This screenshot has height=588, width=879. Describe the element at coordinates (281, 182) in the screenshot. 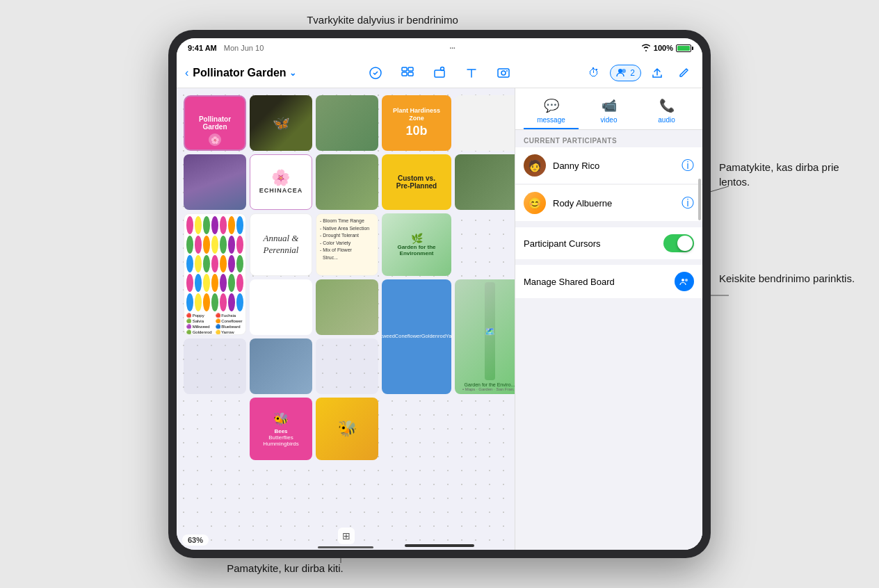

I see `echinacea-sketch-card: 🌸 ECHINACEA` at that location.